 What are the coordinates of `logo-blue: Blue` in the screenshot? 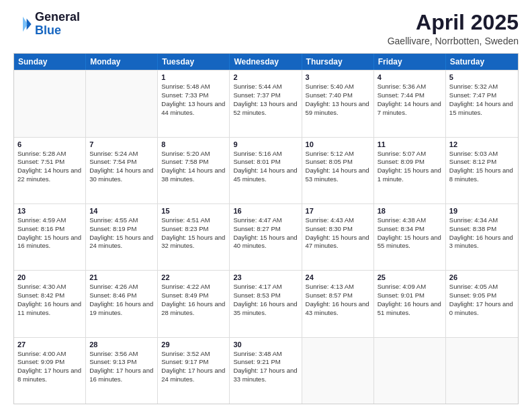 It's located at (48, 30).